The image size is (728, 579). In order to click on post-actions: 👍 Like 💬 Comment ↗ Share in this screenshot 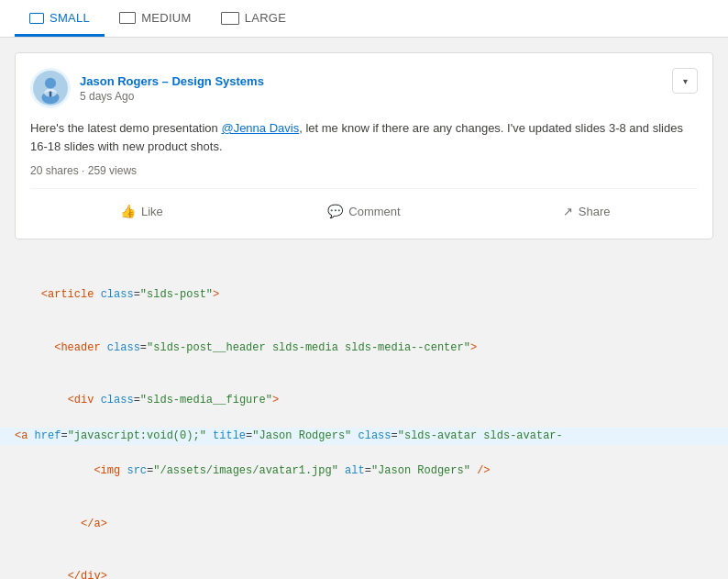, I will do `click(364, 206)`.